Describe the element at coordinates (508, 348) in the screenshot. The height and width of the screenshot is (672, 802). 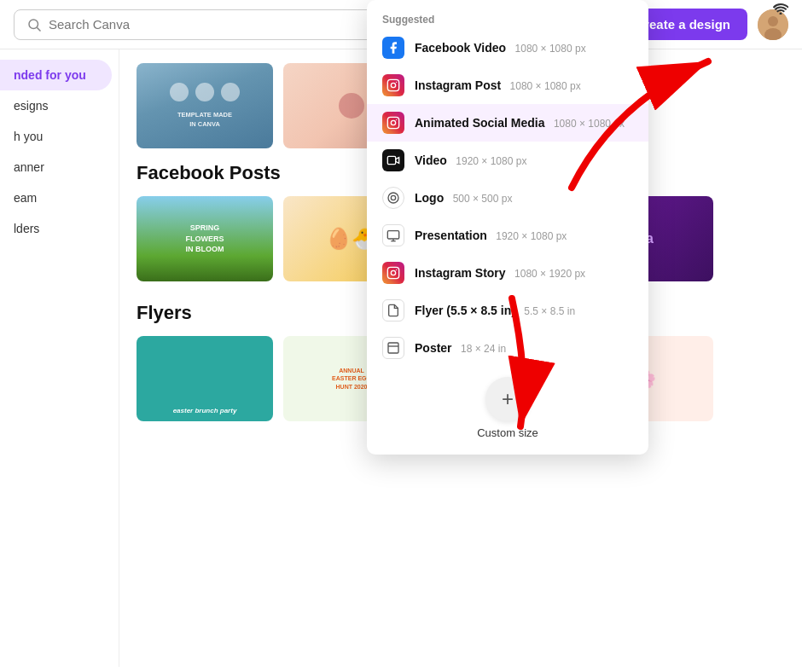
I see `dropdown-item-poster: Poster 18 × 24 in` at that location.